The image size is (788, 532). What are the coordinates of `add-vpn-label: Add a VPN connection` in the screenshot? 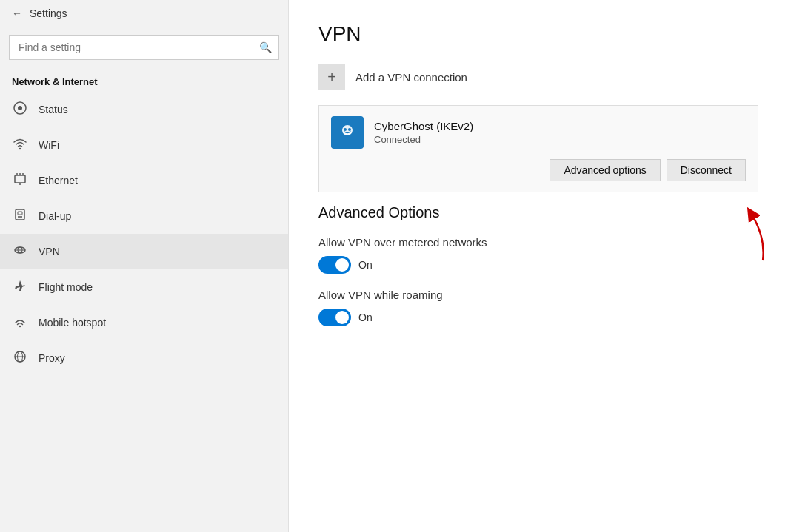 It's located at (412, 77).